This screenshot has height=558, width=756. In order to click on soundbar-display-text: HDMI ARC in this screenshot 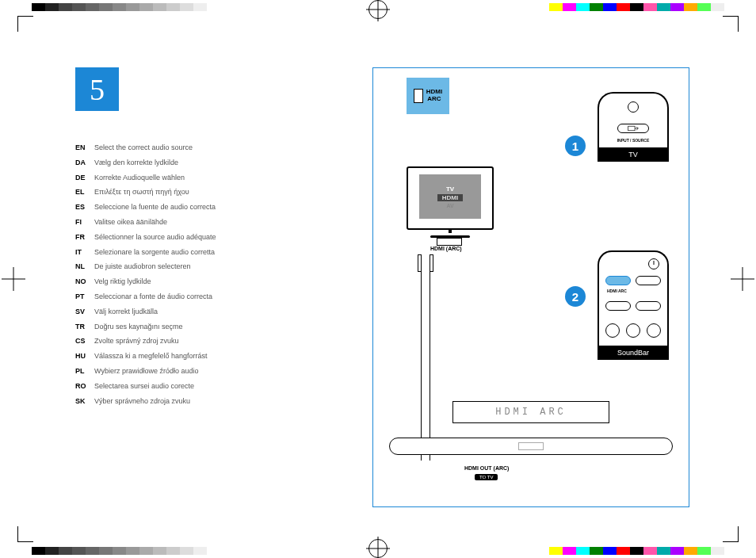, I will do `click(531, 412)`.